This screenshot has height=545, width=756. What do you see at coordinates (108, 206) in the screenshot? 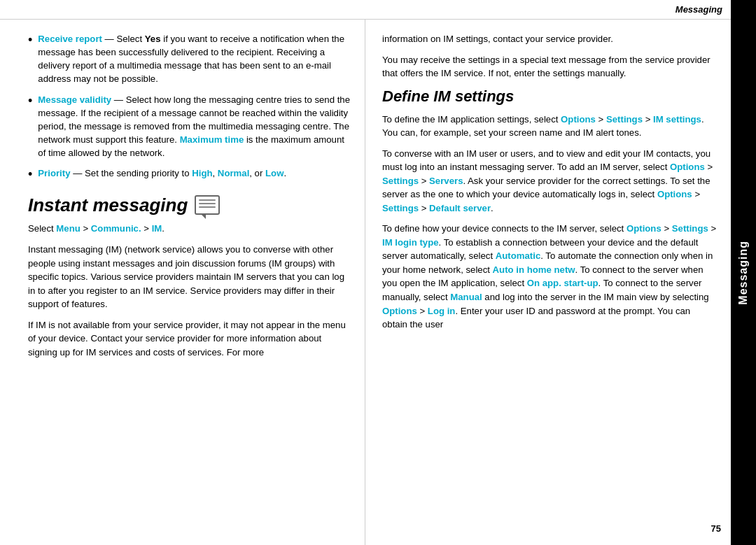
I see `instant-messaging-title: Instant messaging` at bounding box center [108, 206].